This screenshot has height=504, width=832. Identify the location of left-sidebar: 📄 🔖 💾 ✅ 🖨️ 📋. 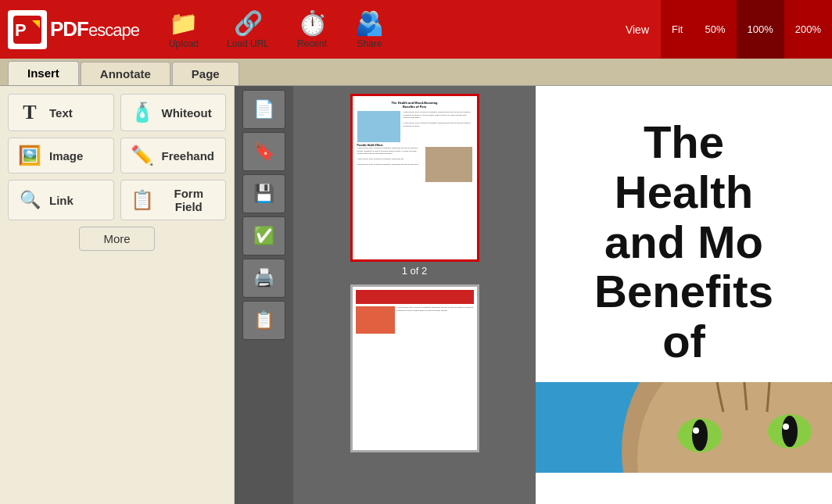
(264, 295).